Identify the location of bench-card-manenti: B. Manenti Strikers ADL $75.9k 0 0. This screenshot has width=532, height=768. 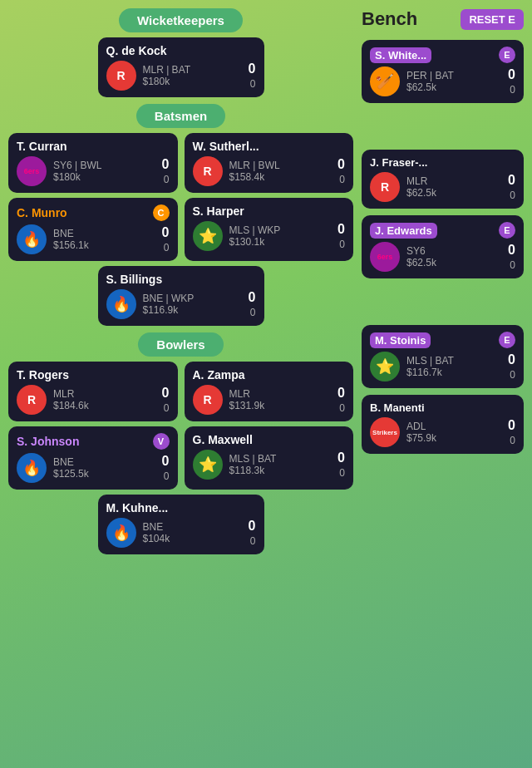
(442, 424).